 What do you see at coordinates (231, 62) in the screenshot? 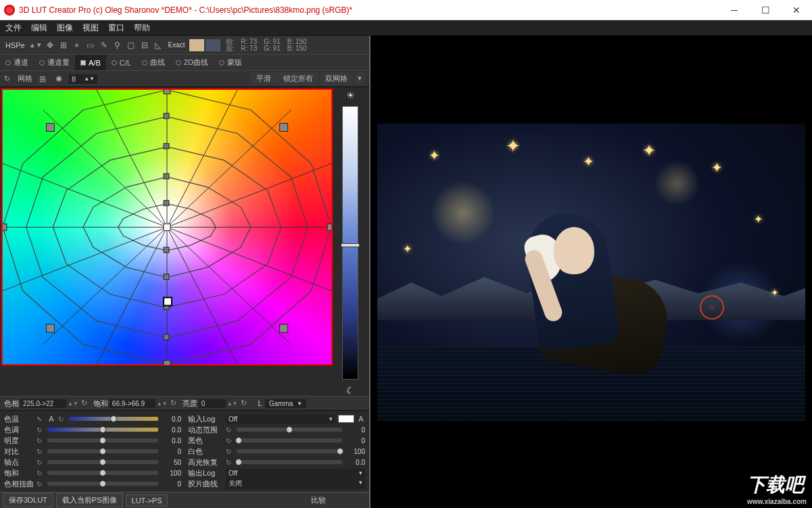
I see `tab-mask: 蒙版` at bounding box center [231, 62].